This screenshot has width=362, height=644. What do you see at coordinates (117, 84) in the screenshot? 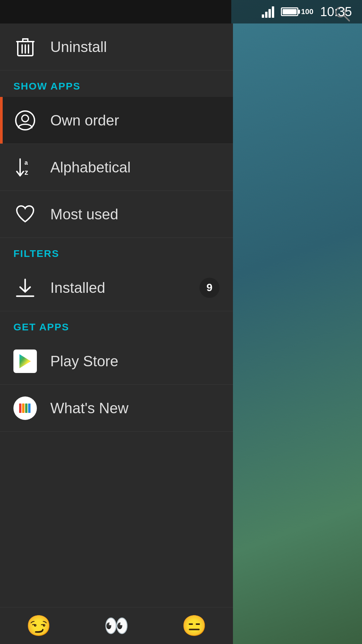
I see `show-apps-header: SHOW APPS` at bounding box center [117, 84].